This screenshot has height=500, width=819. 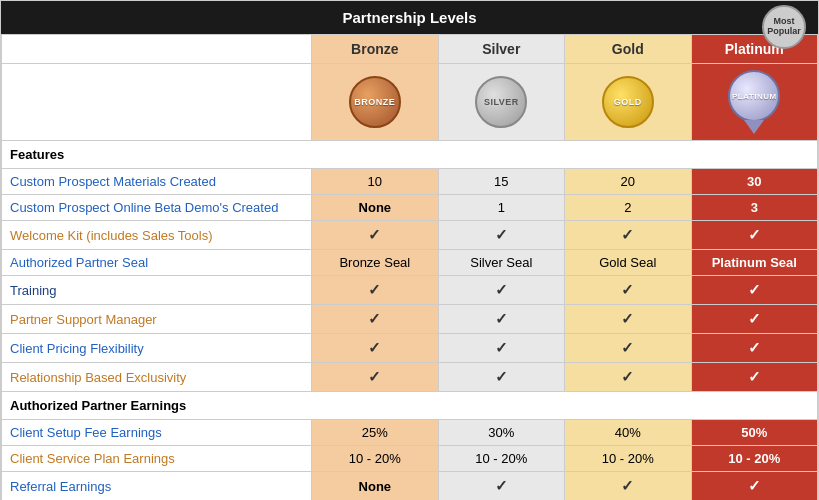 I want to click on empty-header, so click(x=157, y=50).